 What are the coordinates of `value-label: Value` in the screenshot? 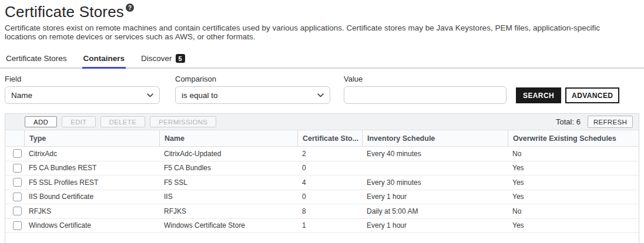 It's located at (425, 79).